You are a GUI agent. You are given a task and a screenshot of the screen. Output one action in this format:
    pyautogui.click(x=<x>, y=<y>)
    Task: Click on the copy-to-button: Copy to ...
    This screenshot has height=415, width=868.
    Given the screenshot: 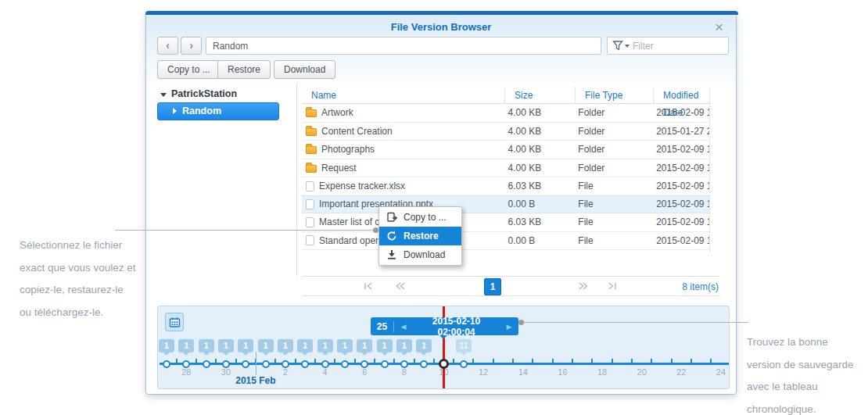 What is the action you would take?
    pyautogui.click(x=189, y=70)
    